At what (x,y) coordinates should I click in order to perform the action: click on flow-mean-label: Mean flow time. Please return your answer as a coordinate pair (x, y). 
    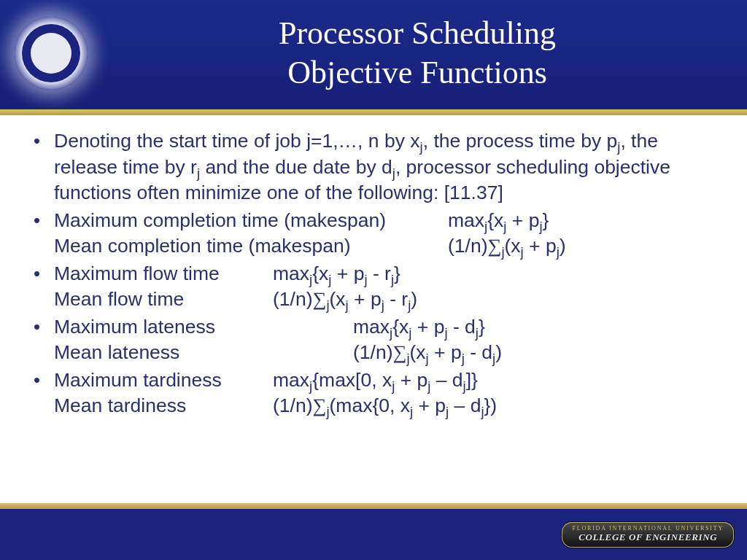
    Looking at the image, I should click on (163, 300).